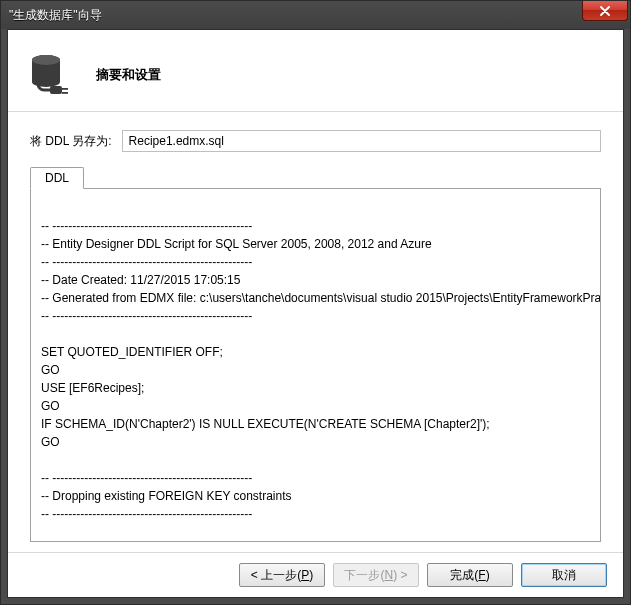  I want to click on finish-button: 完成(F), so click(470, 575).